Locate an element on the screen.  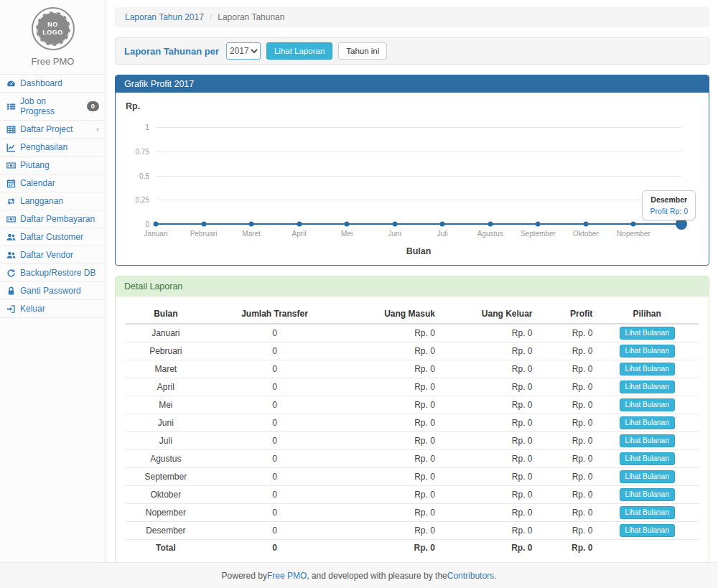
sidebar-item-label: Dashboard is located at coordinates (42, 83).